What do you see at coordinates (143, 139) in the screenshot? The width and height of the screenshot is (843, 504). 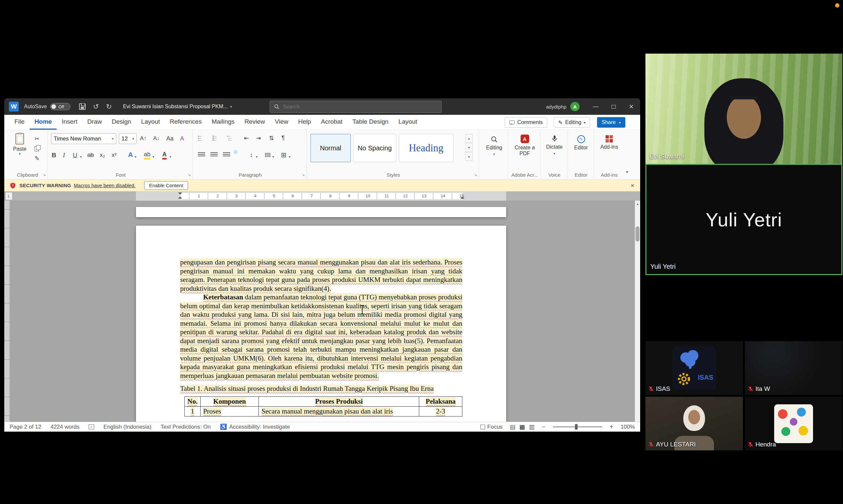 I see `grow-font-icon: A↑` at bounding box center [143, 139].